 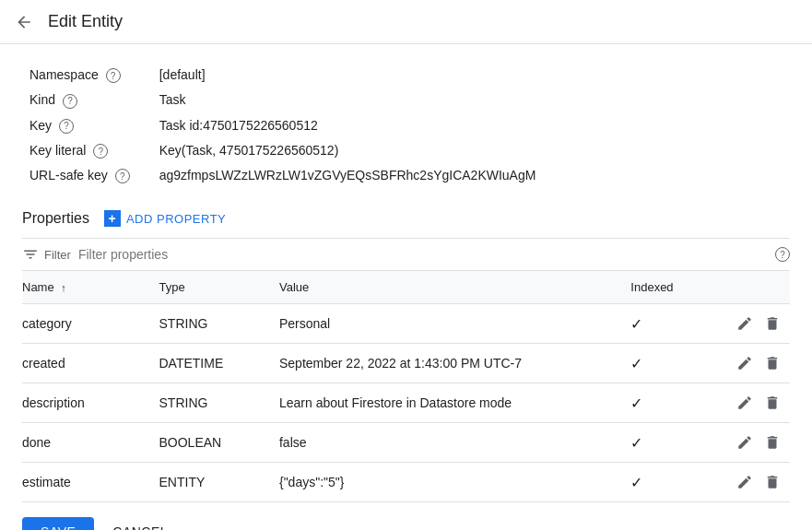 What do you see at coordinates (406, 442) in the screenshot?
I see `table-row: done BOOLEAN false ✓` at bounding box center [406, 442].